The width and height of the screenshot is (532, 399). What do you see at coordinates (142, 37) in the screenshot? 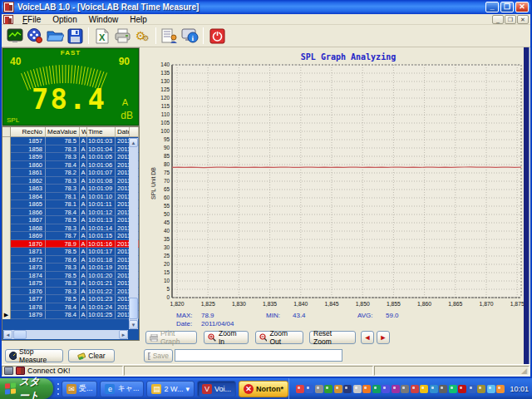
I see `settings-gears-icon: ⚙⚙` at bounding box center [142, 37].